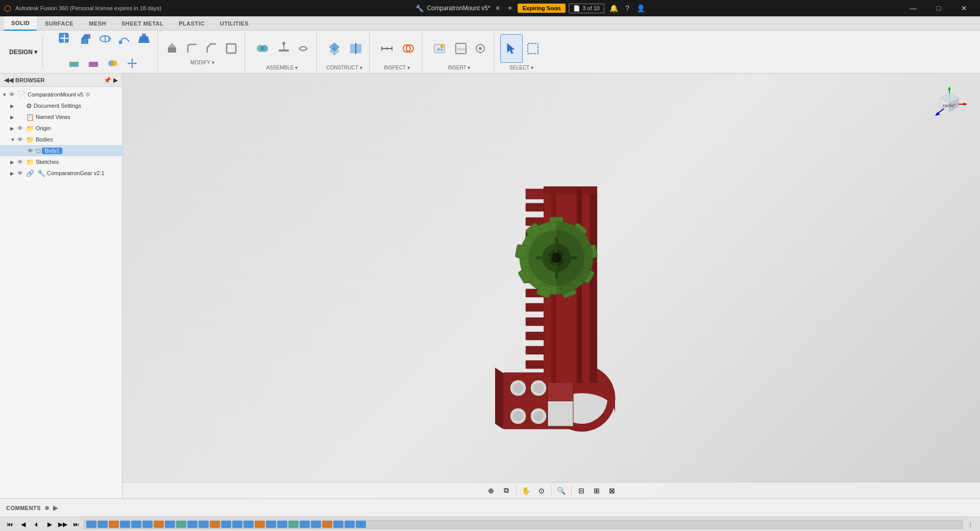 The image size is (980, 531). What do you see at coordinates (61, 117) in the screenshot?
I see `tree-item-named-views: ▶ 👁 📋 Named Views` at bounding box center [61, 117].